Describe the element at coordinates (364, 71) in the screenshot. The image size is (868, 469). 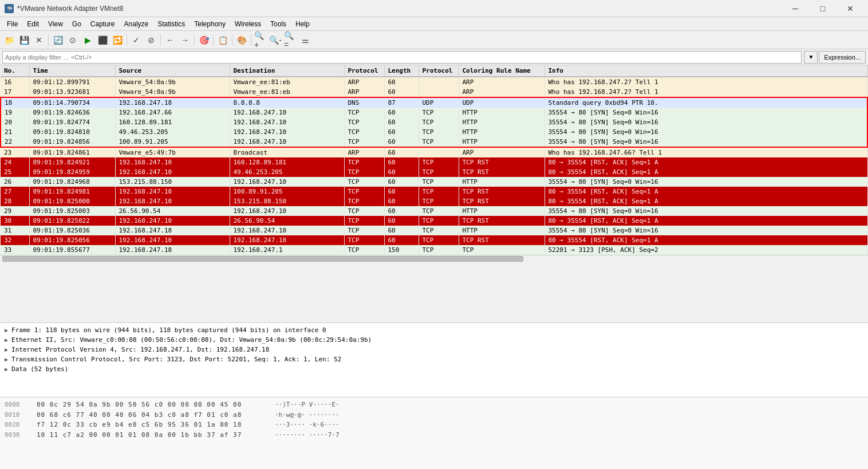
I see `header-protocol: Protocol` at that location.